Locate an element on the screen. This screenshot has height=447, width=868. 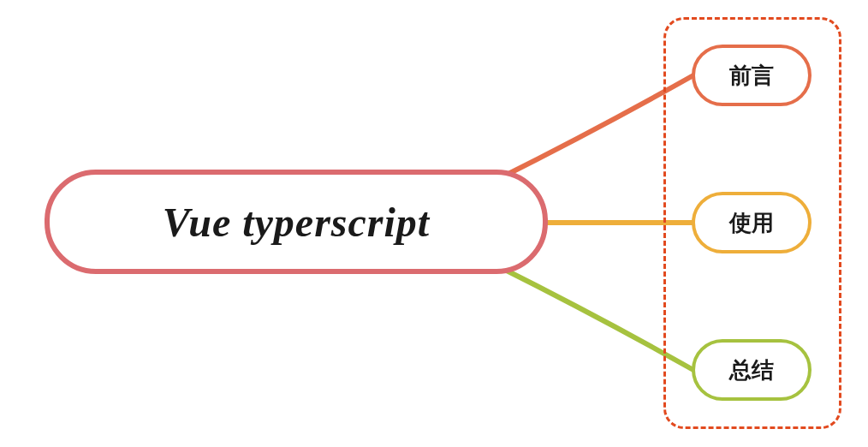
child-label: 使用 is located at coordinates (752, 223).